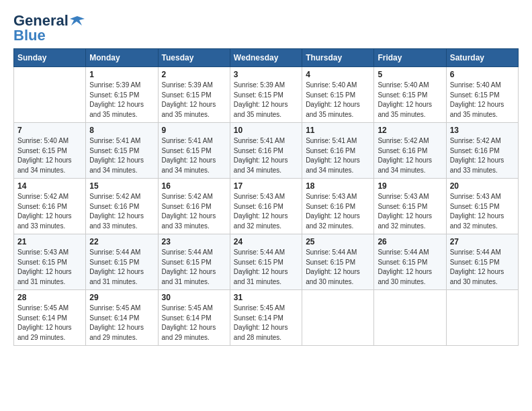  I want to click on header-monday: Monday, so click(122, 58).